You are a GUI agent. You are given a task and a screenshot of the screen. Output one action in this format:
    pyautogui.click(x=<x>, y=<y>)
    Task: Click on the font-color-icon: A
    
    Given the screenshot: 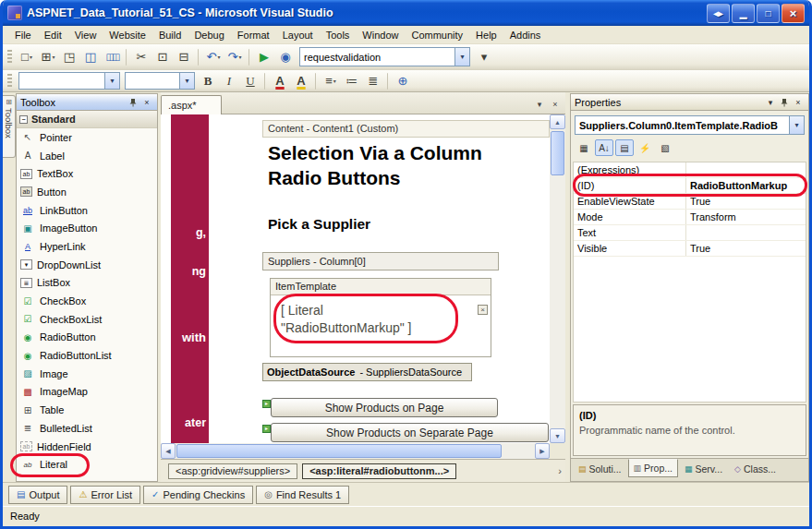 What is the action you would take?
    pyautogui.click(x=280, y=81)
    